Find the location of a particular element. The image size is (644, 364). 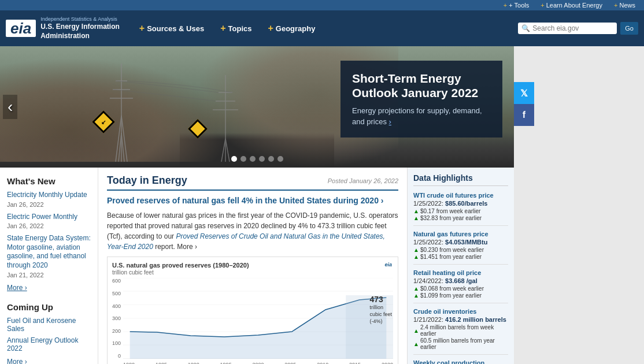

sidebar-link-electric-power: Electric Power Monthly is located at coordinates (49, 217).